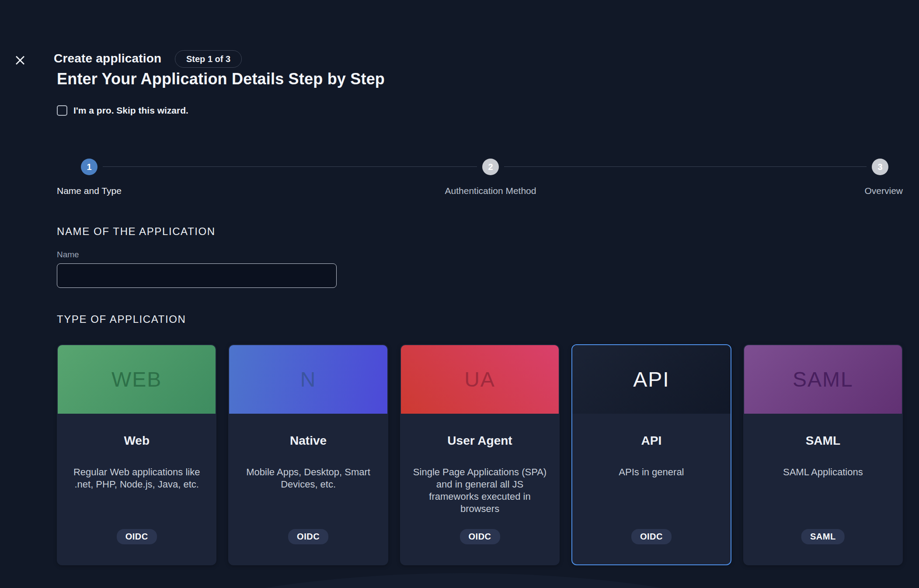 The height and width of the screenshot is (588, 919). I want to click on card-title: SAML, so click(823, 441).